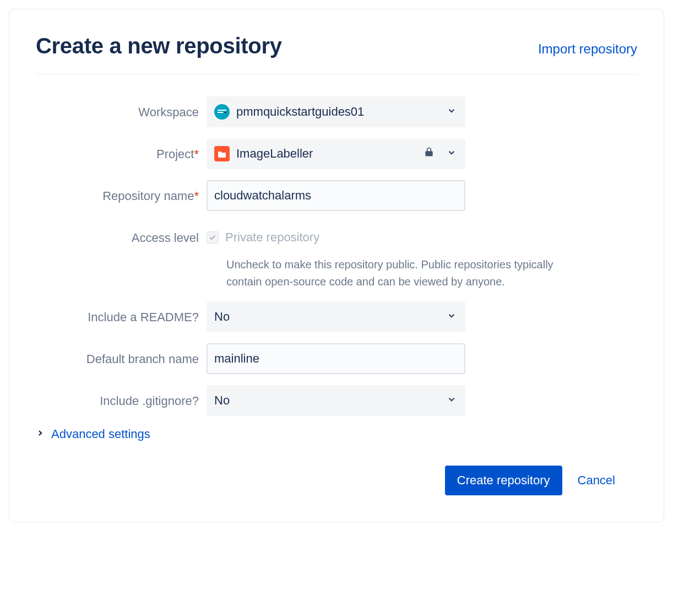  Describe the element at coordinates (336, 359) in the screenshot. I see `default-branch-input` at that location.